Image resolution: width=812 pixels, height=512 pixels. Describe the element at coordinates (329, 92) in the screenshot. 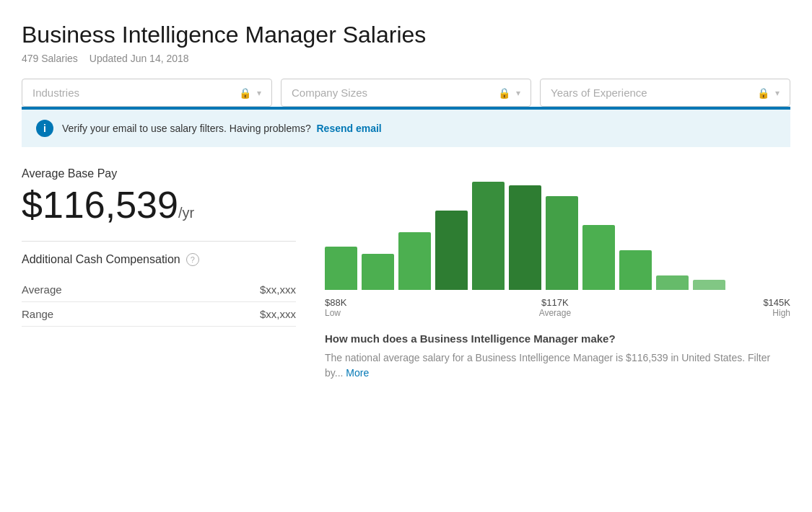

I see `company-sizes-label: Company Sizes` at that location.